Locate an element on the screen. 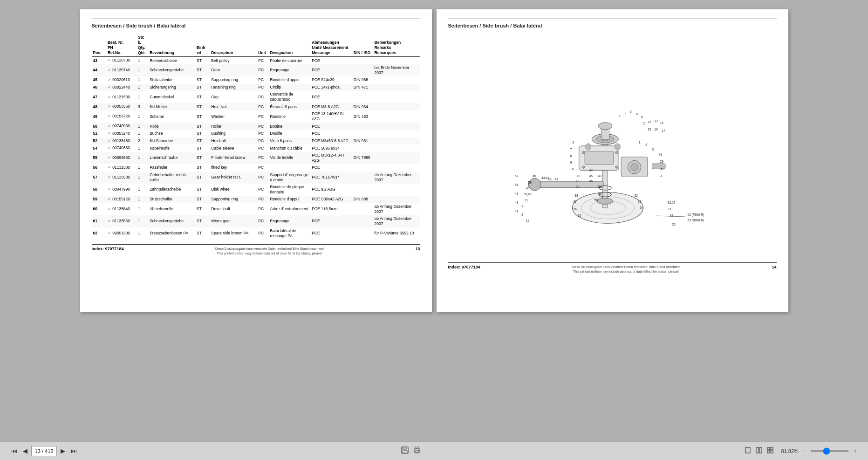 The height and width of the screenshot is (460, 868). single-view-button is located at coordinates (748, 451).